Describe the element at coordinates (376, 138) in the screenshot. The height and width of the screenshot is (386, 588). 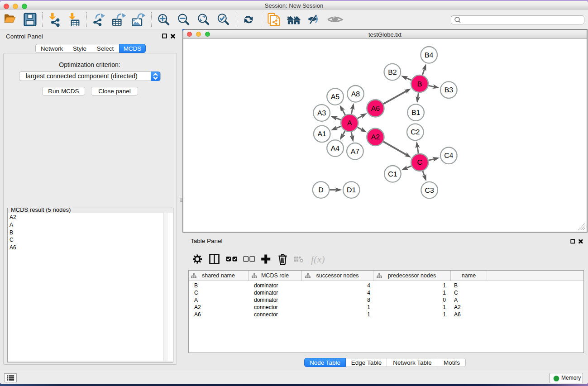
I see `svg-text: A2` at that location.